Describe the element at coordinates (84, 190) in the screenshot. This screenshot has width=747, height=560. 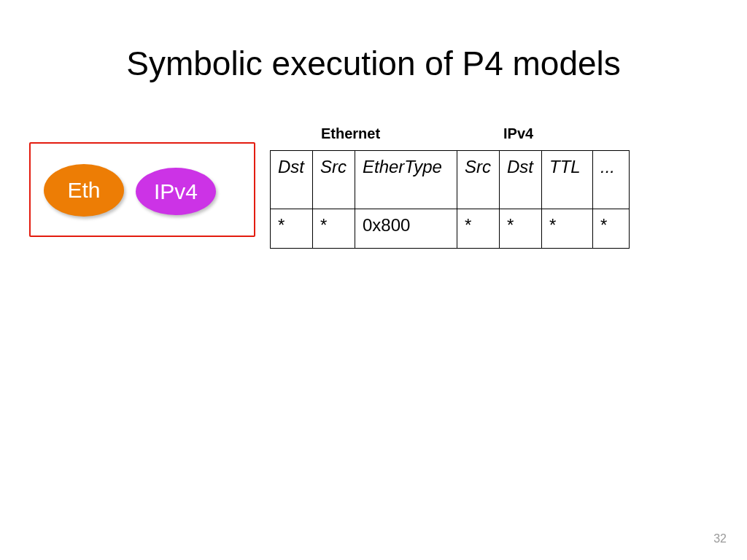
I see `eth-header-oval: Eth` at that location.